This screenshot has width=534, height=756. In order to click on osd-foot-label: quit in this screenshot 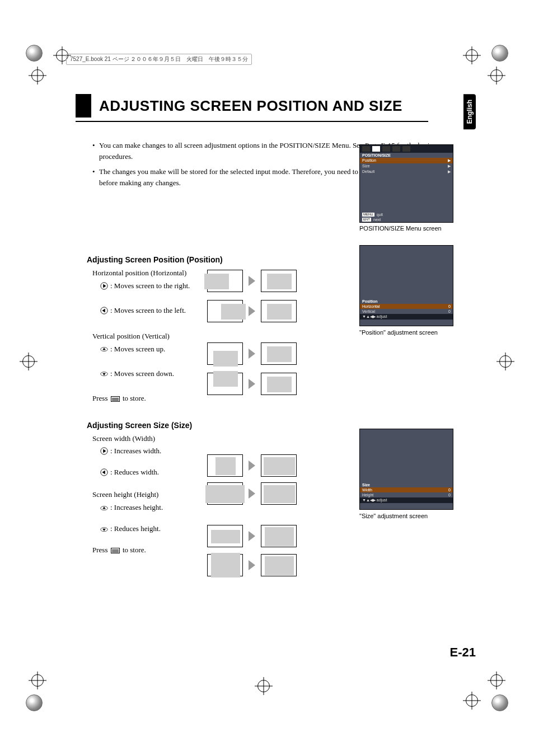, I will do `click(380, 215)`.